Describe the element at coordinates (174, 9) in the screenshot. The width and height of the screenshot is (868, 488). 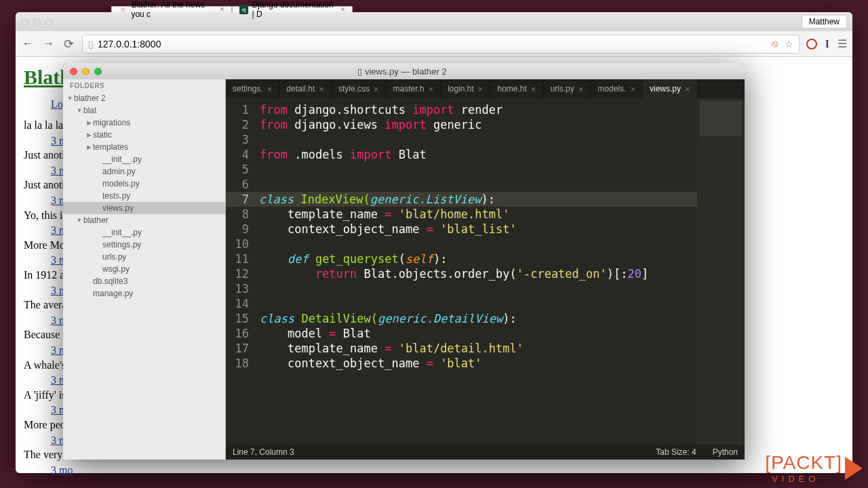
I see `tab-title: Blather: All the news you c` at that location.